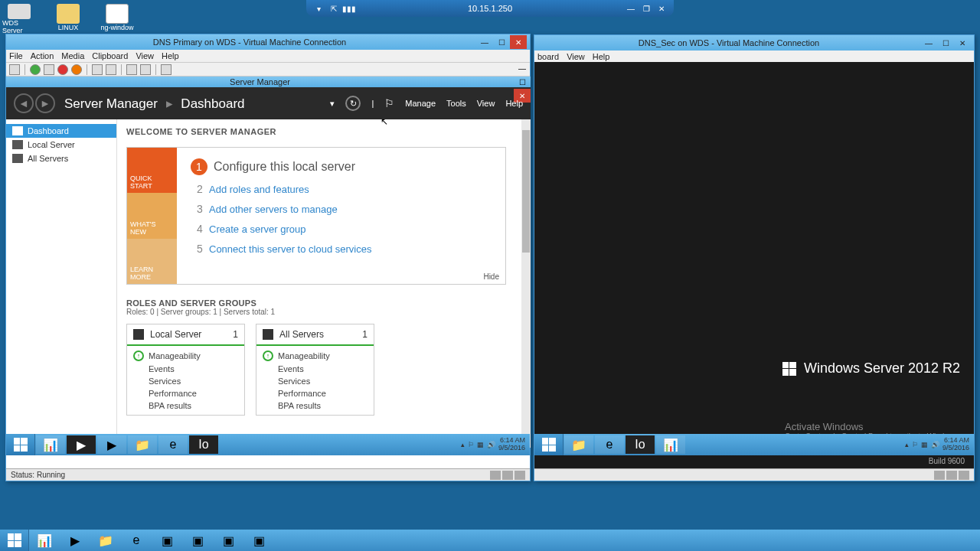 The height and width of the screenshot is (551, 980). Describe the element at coordinates (61, 158) in the screenshot. I see `sidebar-item-all-servers: All Servers` at that location.